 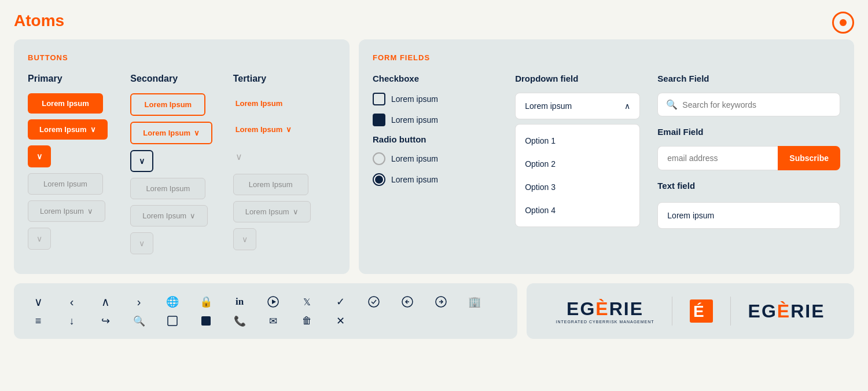 I want to click on checkbox-unchecked, so click(x=379, y=99).